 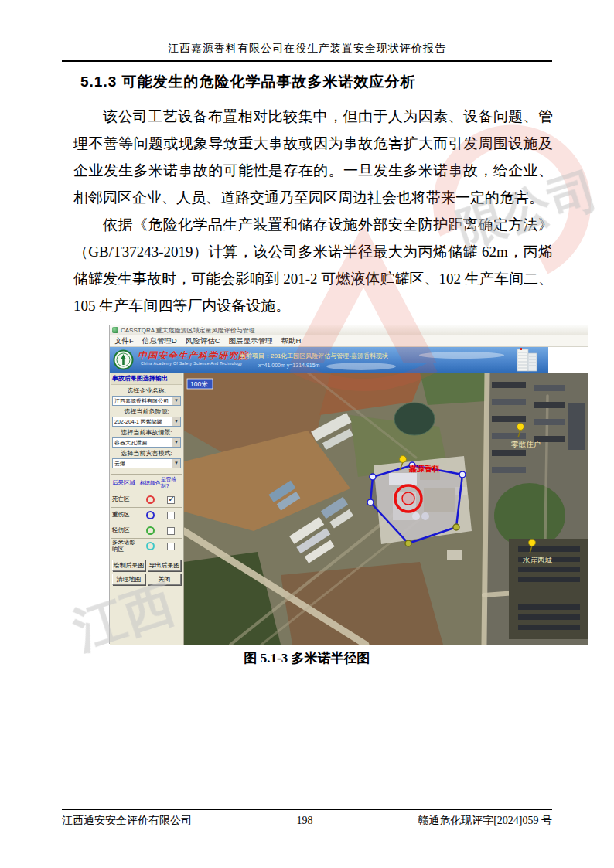 I want to click on zone-label: 轻伤区, so click(x=125, y=530).